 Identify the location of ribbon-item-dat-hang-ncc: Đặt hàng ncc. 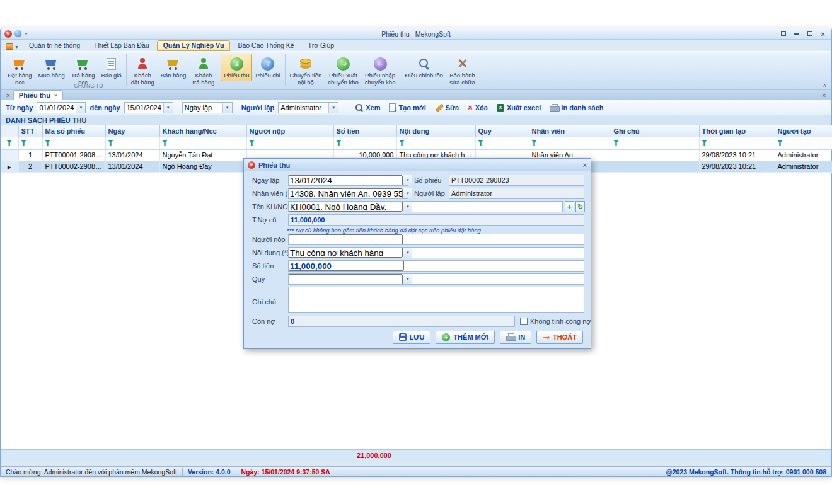
(20, 71).